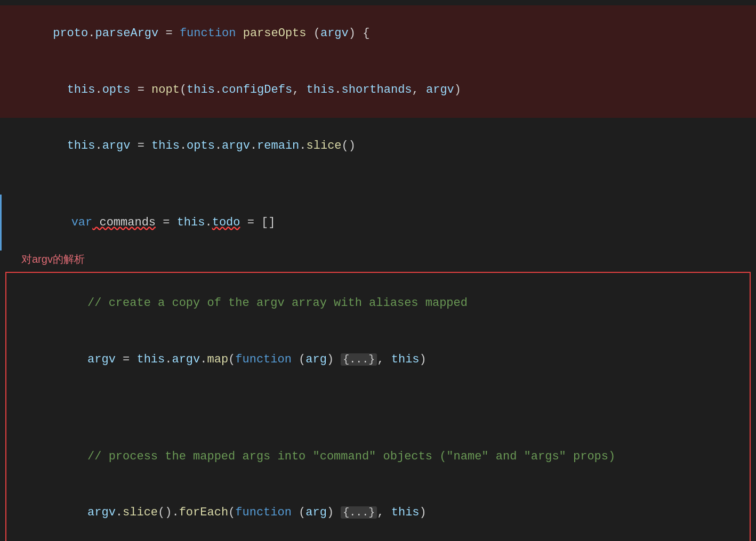 This screenshot has height=541, width=756. Describe the element at coordinates (378, 90) in the screenshot. I see `code-line-2: this.opts = nopt(this.configDefs, this.s…` at that location.